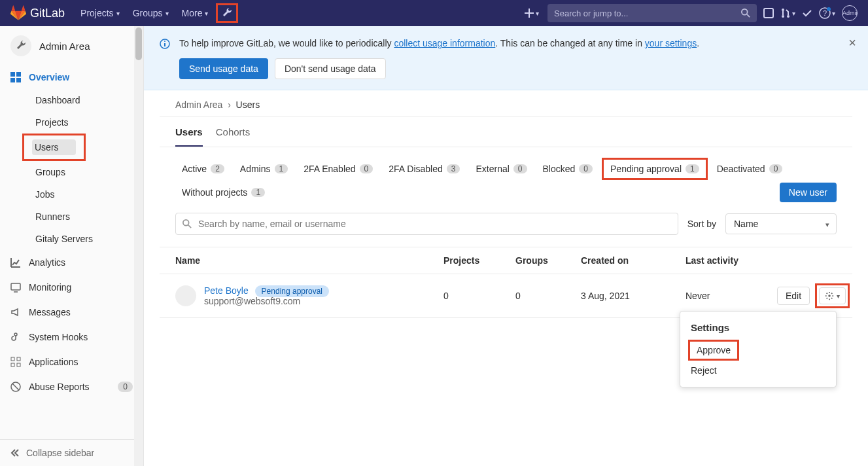 Image resolution: width=868 pixels, height=466 pixels. I want to click on tab-cohorts: Cohorts, so click(233, 136).